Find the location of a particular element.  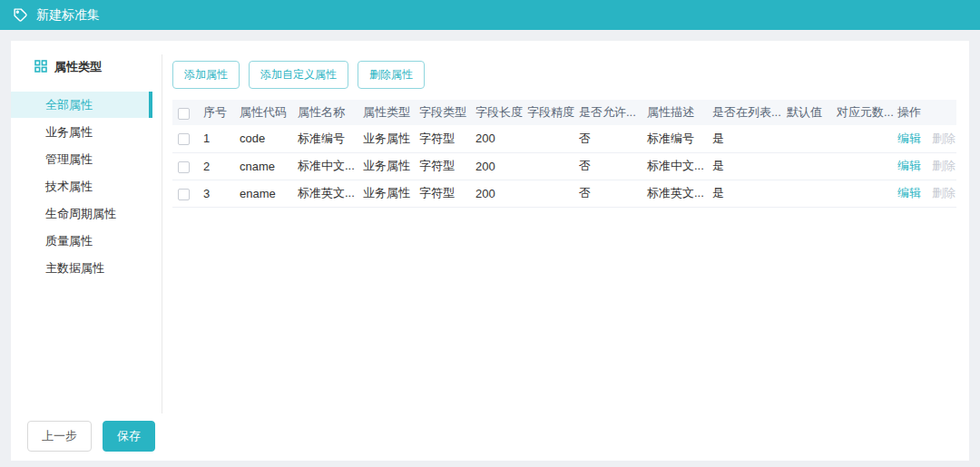

cell-code: code is located at coordinates (265, 139).